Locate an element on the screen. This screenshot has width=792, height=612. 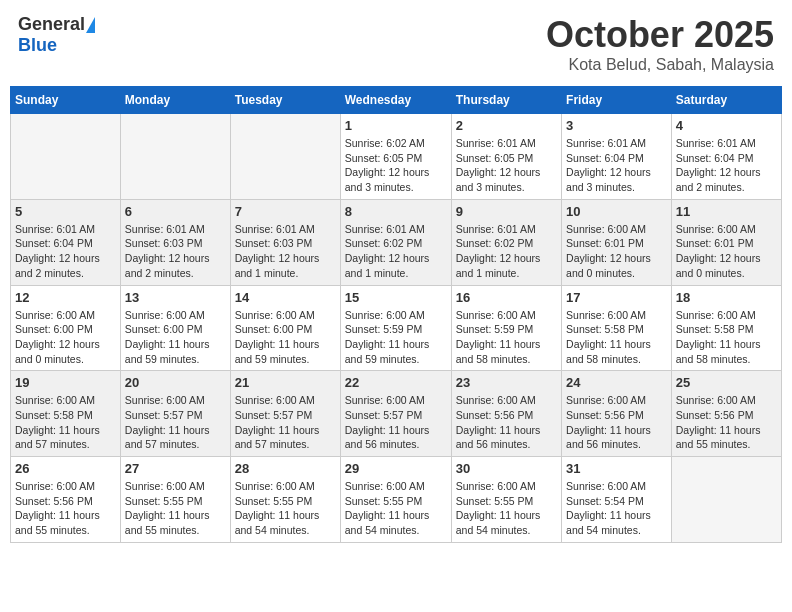
day-number: 14 is located at coordinates (286, 298).